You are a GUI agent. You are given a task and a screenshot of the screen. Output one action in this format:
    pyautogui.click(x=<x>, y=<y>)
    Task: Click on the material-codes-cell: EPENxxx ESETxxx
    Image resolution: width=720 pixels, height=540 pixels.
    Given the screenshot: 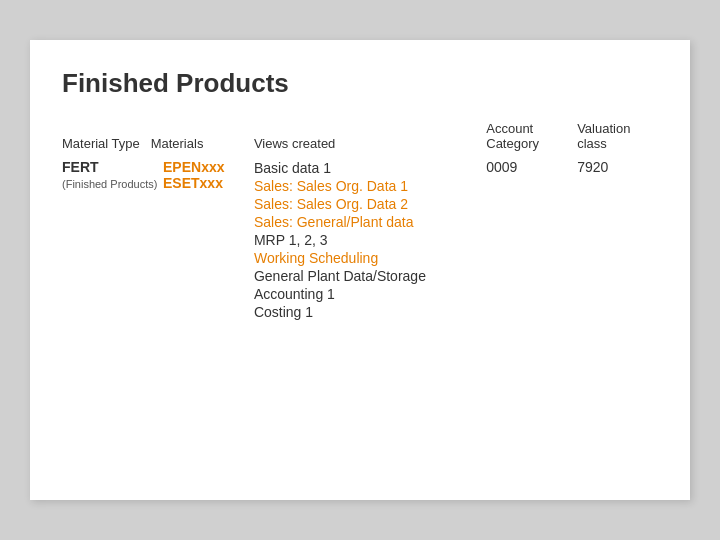 What is the action you would take?
    pyautogui.click(x=208, y=240)
    